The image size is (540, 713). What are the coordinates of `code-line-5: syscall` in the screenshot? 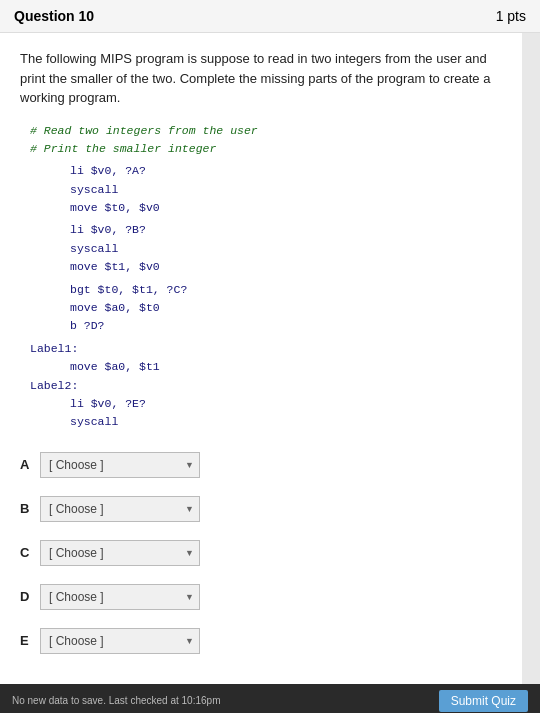 It's located at (266, 249).